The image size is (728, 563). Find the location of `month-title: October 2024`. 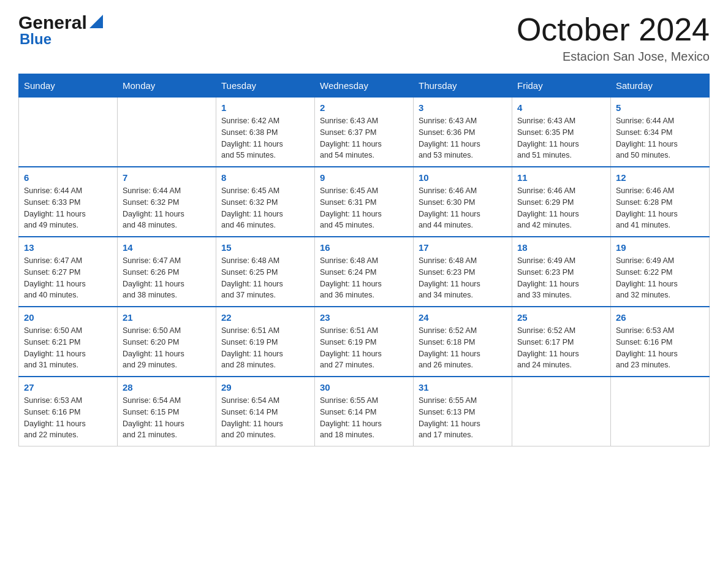

month-title: October 2024 is located at coordinates (613, 29).